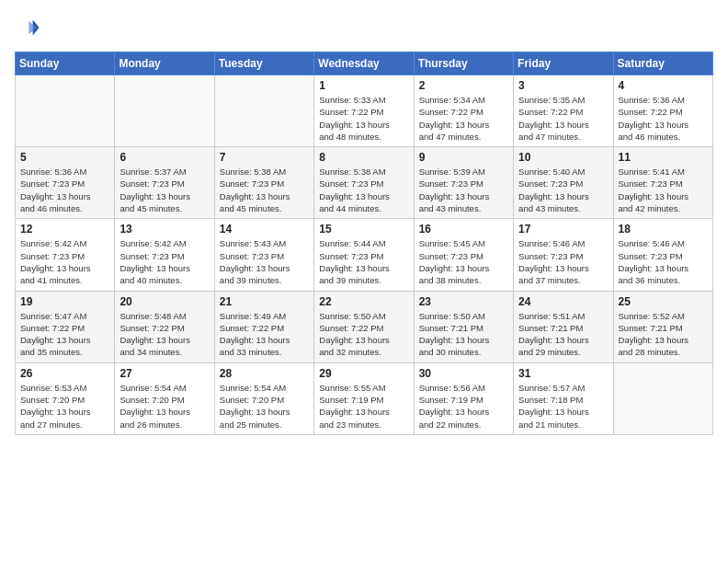  What do you see at coordinates (463, 407) in the screenshot?
I see `day-info: Sunrise: 5:56 AM Sunset: 7:19 PM Dayligh…` at bounding box center [463, 407].